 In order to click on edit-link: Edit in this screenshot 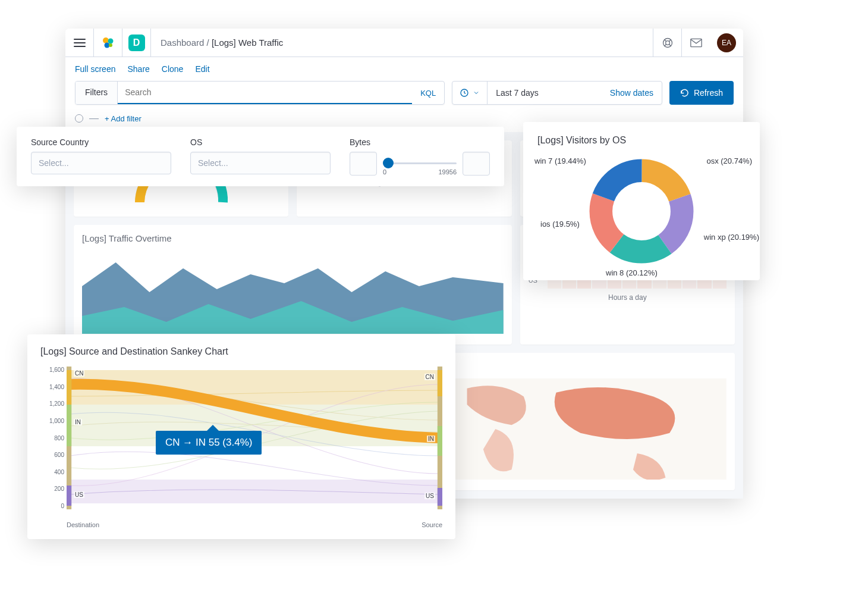, I will do `click(202, 69)`.